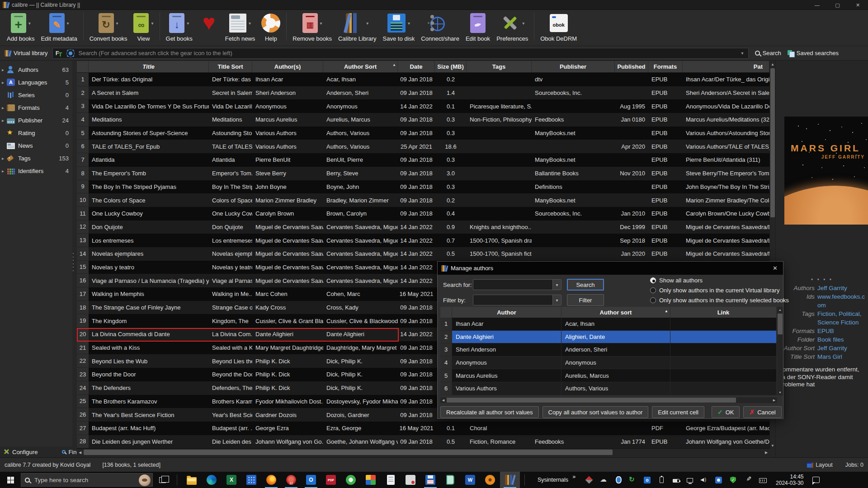 This screenshot has height=488, width=868. Describe the element at coordinates (357, 27) in the screenshot. I see `toolbar-button-library: ▾Calibre Library` at that location.